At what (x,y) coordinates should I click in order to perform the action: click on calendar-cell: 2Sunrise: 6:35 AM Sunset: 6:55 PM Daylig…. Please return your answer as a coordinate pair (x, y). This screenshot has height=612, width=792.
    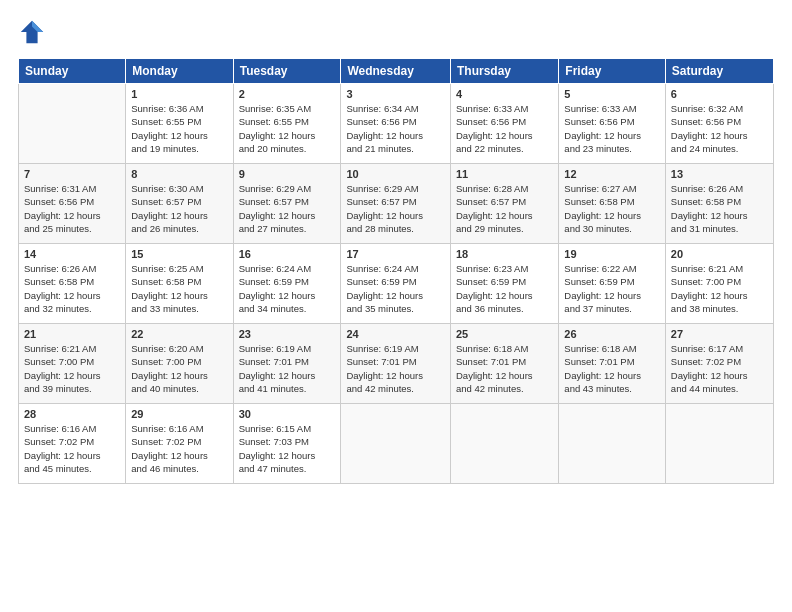
    Looking at the image, I should click on (287, 124).